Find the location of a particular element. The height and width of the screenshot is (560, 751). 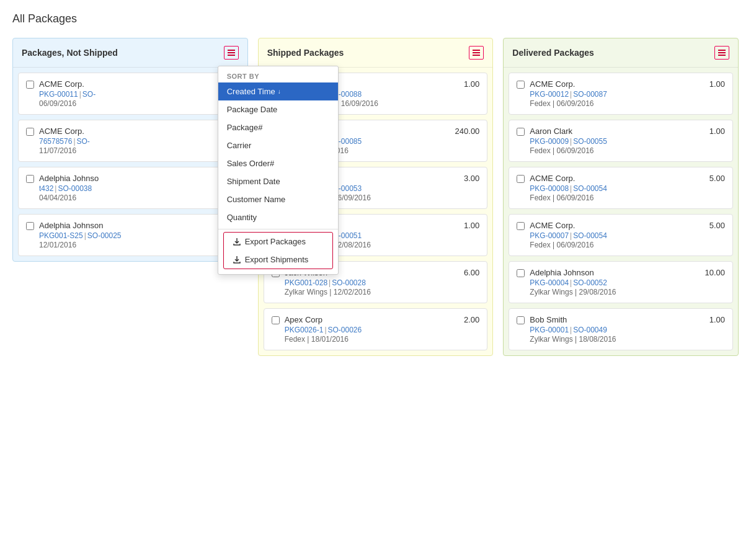

sort-option-7: Quantity is located at coordinates (278, 217).